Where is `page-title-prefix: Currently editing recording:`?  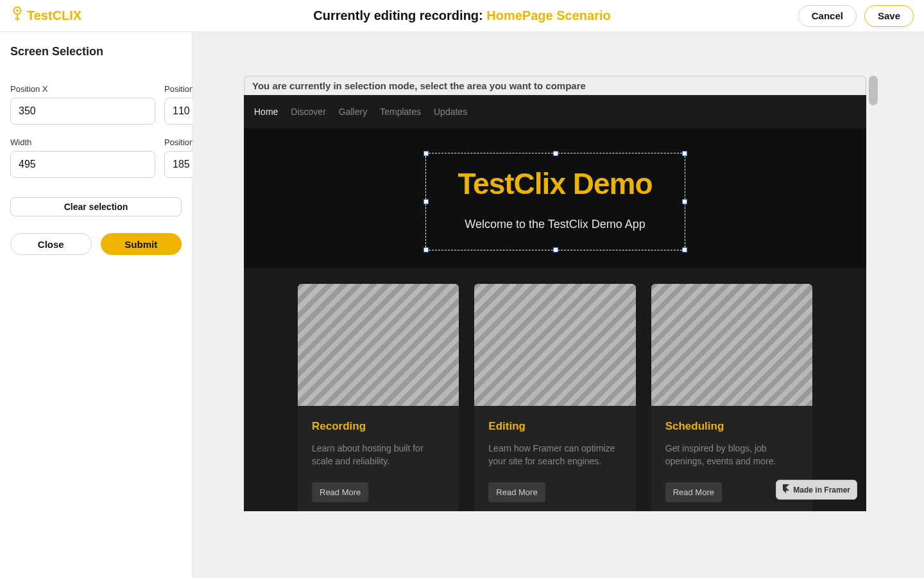 page-title-prefix: Currently editing recording: is located at coordinates (400, 15).